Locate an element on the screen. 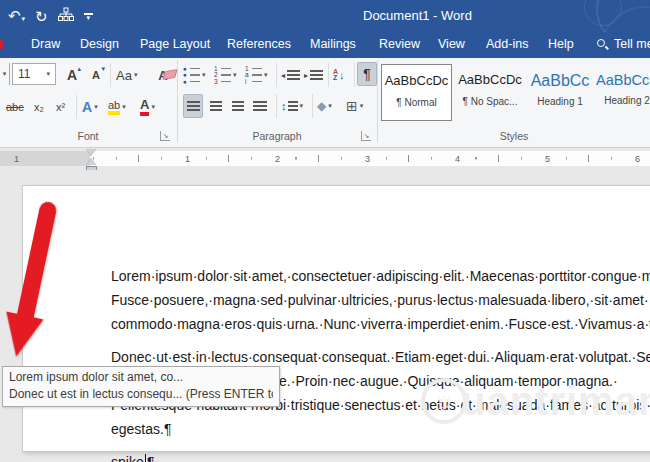 This screenshot has width=650, height=462. line-spacing-button: ↕ ▾ is located at coordinates (292, 106).